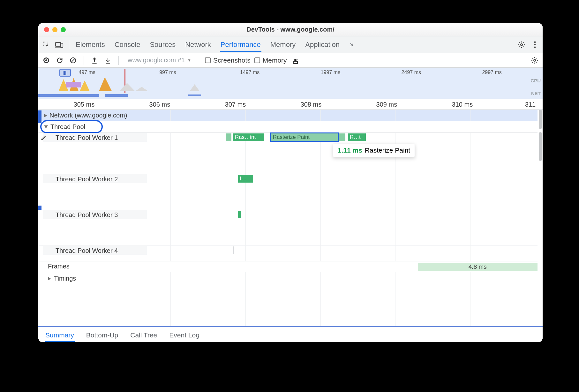 Image resolution: width=579 pixels, height=392 pixels. Describe the element at coordinates (108, 60) in the screenshot. I see `download-profile-icon` at that location.